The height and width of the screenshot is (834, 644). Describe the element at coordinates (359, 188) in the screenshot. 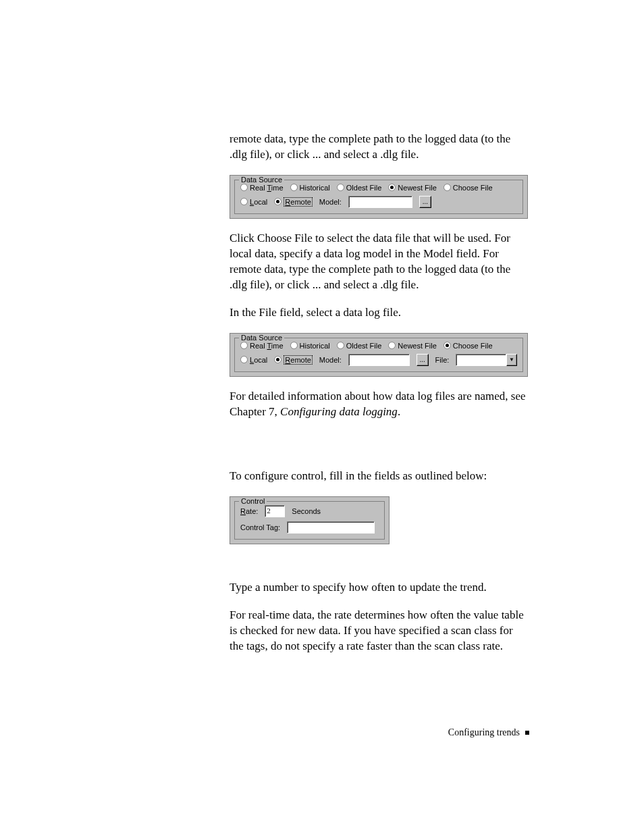

I see `radio-oldest-file: Oldest File` at that location.